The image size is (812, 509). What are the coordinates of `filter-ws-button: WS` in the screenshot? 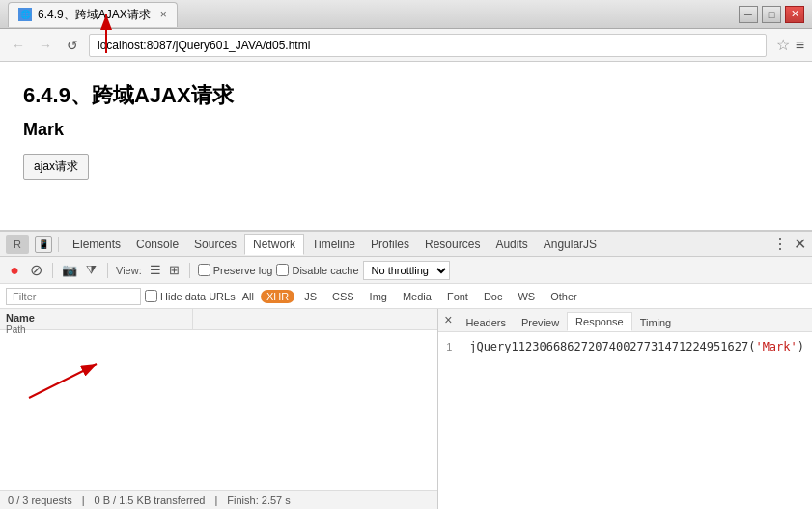 It's located at (526, 297).